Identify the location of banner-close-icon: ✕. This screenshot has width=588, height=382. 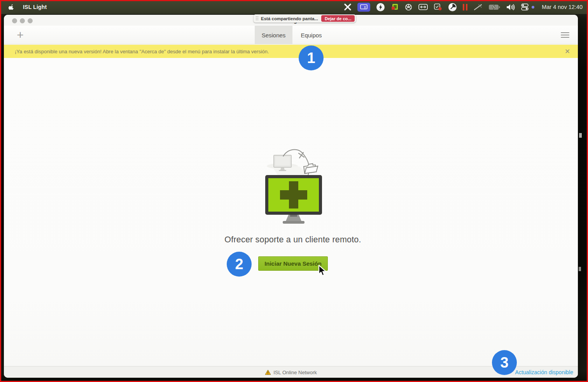
(567, 51).